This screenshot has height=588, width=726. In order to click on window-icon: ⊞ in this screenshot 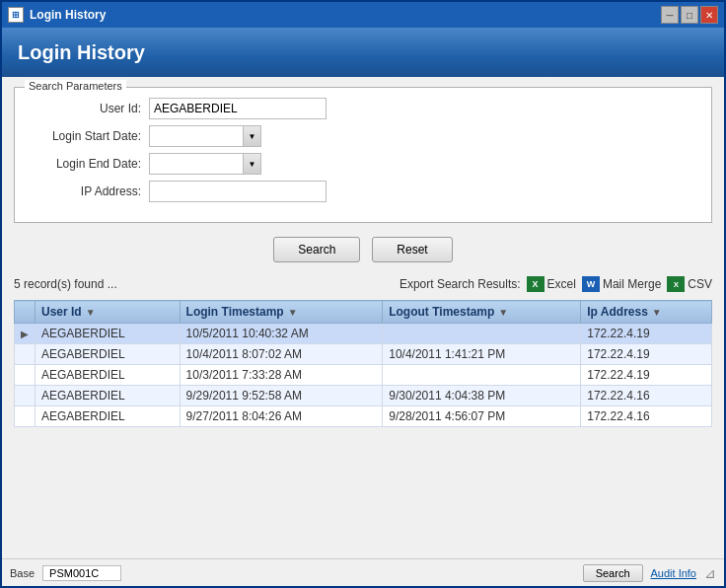, I will do `click(16, 15)`.